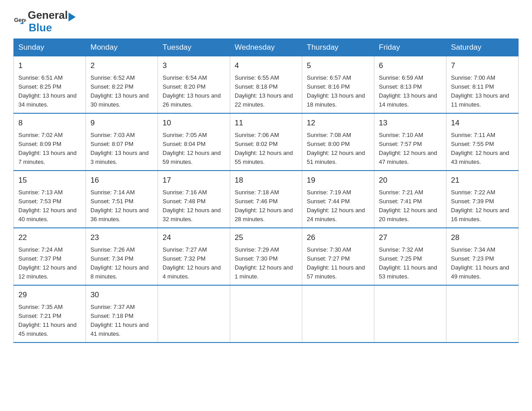 Image resolution: width=532 pixels, height=411 pixels. What do you see at coordinates (50, 314) in the screenshot?
I see `calendar-cell: 29Sunrise: 7:35 AMSunset: 7:21 PMDayligh…` at bounding box center [50, 314].